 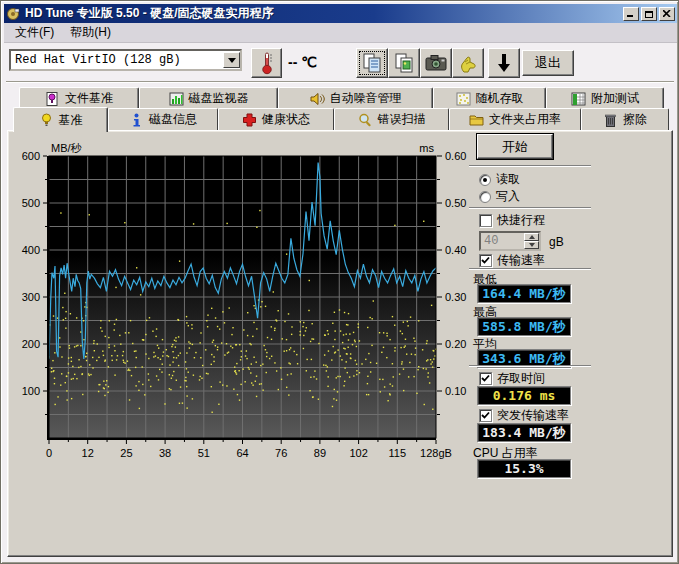 What do you see at coordinates (502, 241) in the screenshot?
I see `short-stroke-value: 40` at bounding box center [502, 241].